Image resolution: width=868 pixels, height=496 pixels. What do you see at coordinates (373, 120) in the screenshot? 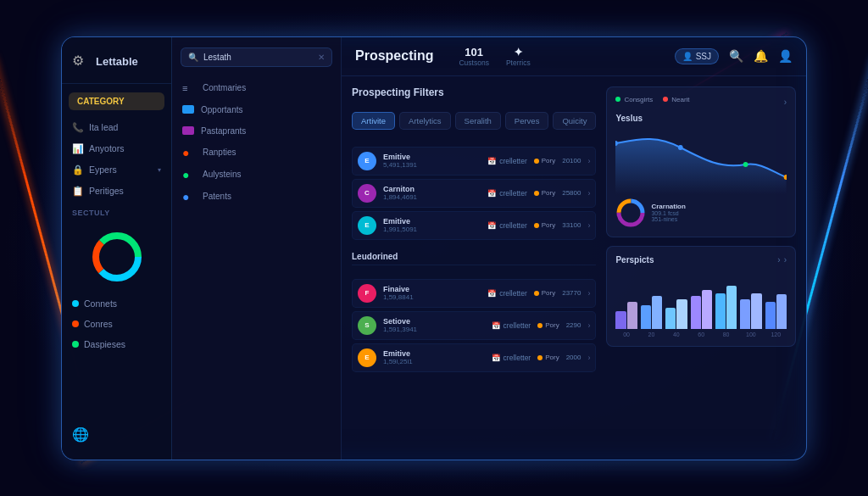
I see `tab-artivite: Artivite` at bounding box center [373, 120].